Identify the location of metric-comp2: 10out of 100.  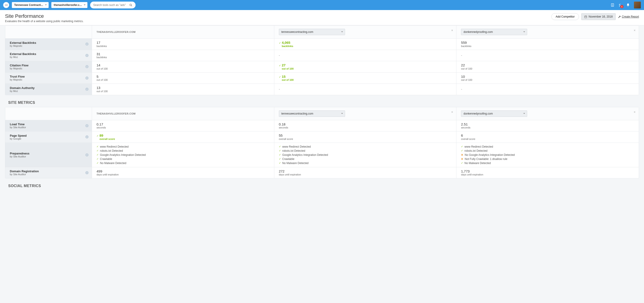
(548, 78).